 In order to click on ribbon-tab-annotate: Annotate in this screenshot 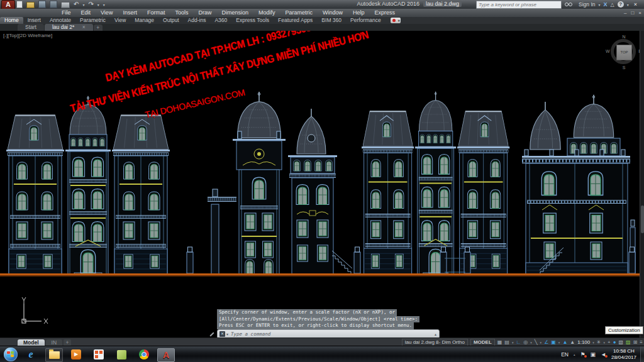, I will do `click(60, 20)`.